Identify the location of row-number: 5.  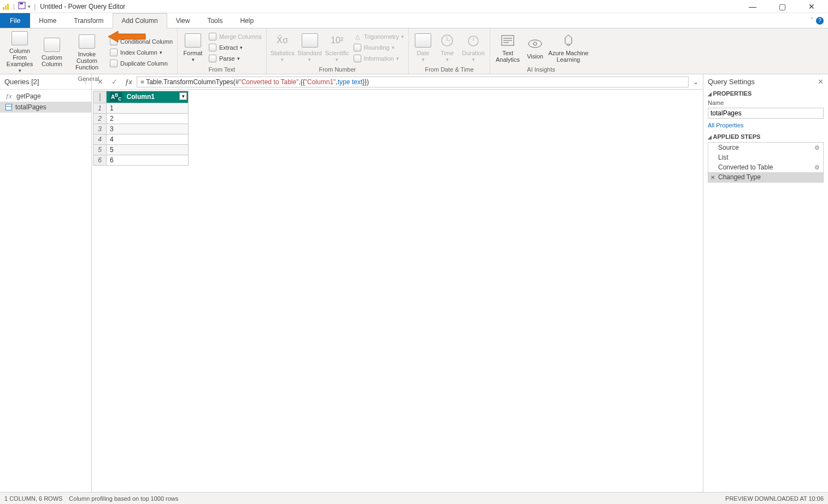
(100, 150).